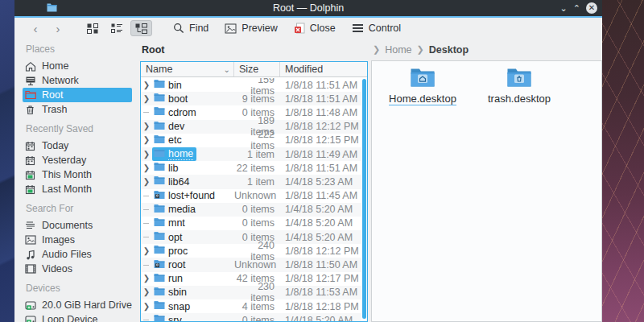 This screenshot has height=322, width=644. Describe the element at coordinates (324, 69) in the screenshot. I see `column-header-modified: Modified` at that location.